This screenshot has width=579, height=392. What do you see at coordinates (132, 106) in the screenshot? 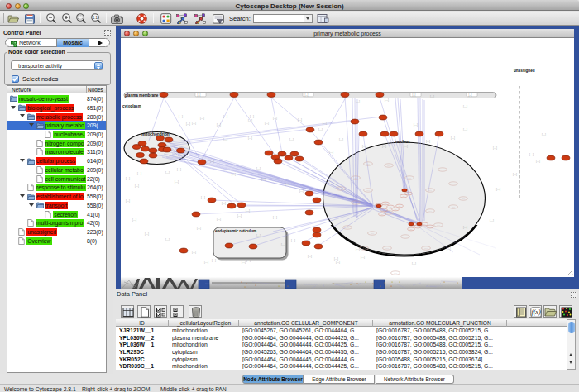
I see `svg-text: cytoplasm` at bounding box center [132, 106].